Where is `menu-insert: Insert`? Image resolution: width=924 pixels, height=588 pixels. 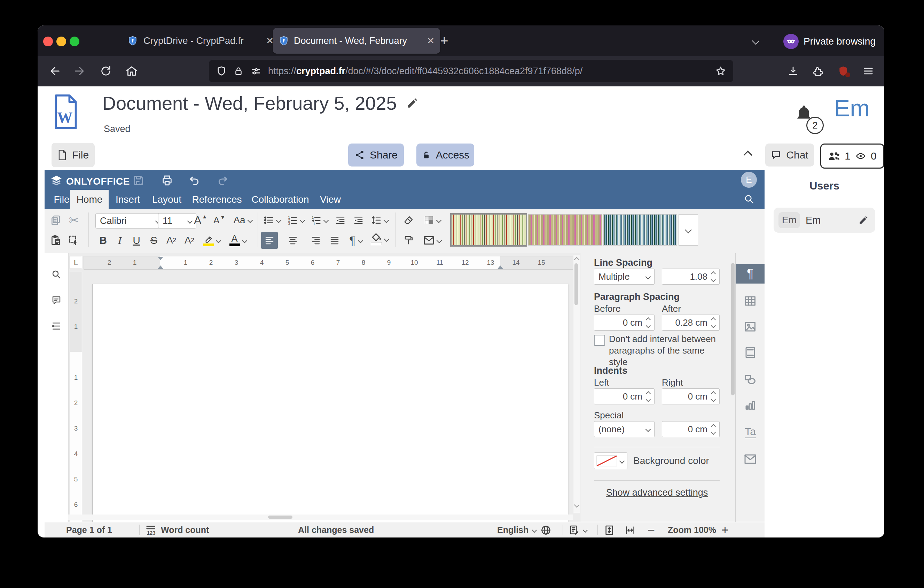
menu-insert: Insert is located at coordinates (128, 200).